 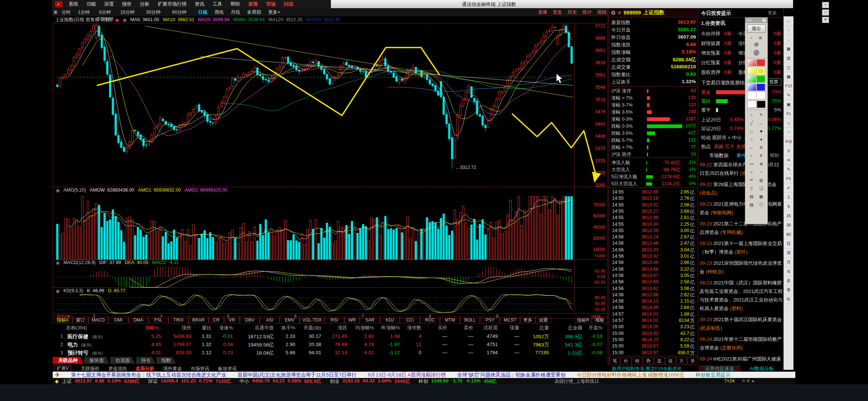 What do you see at coordinates (752, 205) in the screenshot?
I see `tool-icon-11-0: ▨` at bounding box center [752, 205].